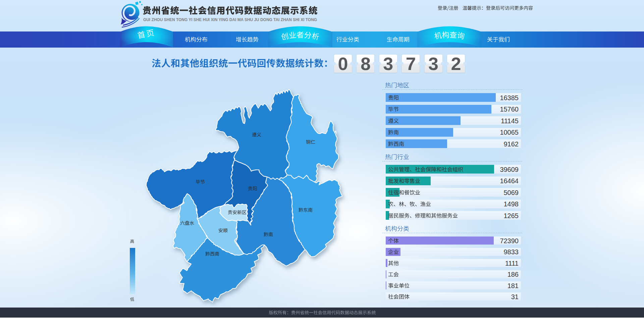  What do you see at coordinates (456, 64) in the screenshot?
I see `svg-text: 2` at bounding box center [456, 64].